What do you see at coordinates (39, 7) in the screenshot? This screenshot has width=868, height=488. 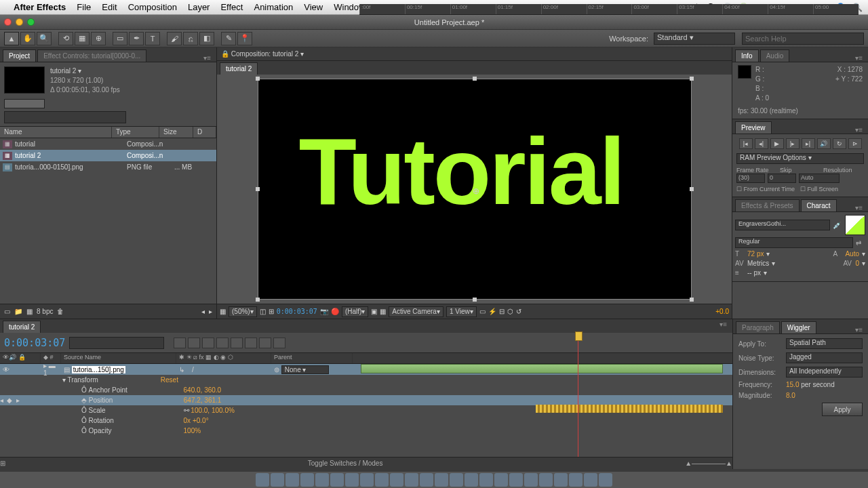 I see `app-name: After Effects` at bounding box center [39, 7].